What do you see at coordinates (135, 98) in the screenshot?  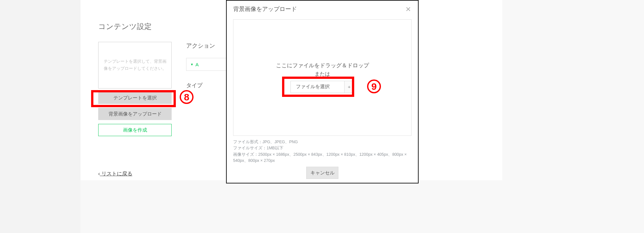 I see `select-template-button: テンプレートを選択` at bounding box center [135, 98].